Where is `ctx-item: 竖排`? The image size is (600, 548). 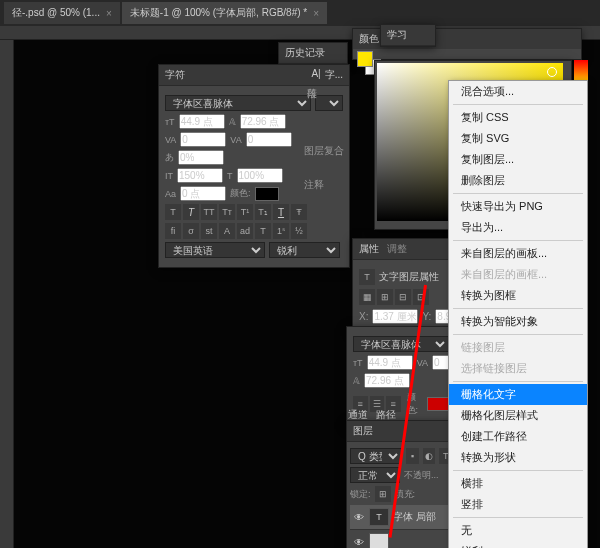
ctx-item: 竖排 is located at coordinates (518, 504).